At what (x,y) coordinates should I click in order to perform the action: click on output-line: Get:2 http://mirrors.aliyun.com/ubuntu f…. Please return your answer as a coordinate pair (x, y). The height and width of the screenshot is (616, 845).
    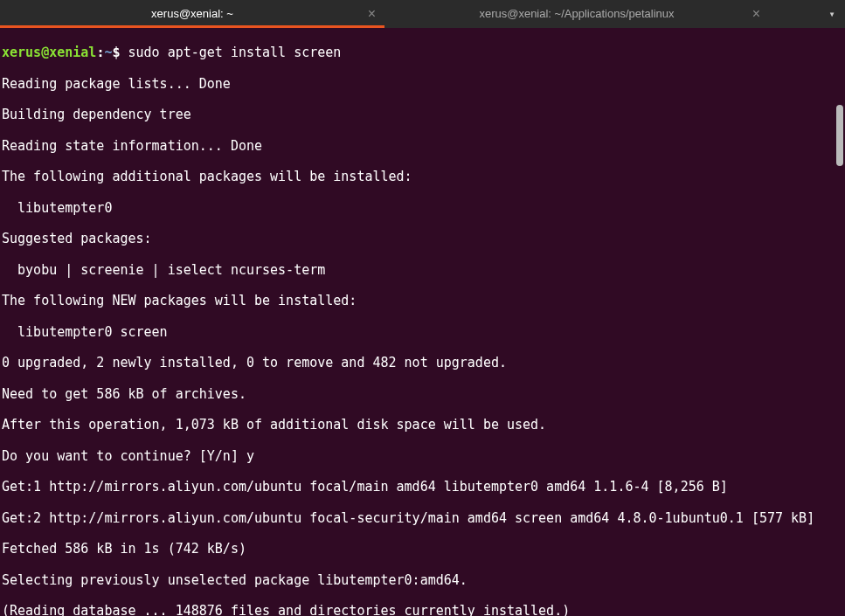
    Looking at the image, I should click on (423, 519).